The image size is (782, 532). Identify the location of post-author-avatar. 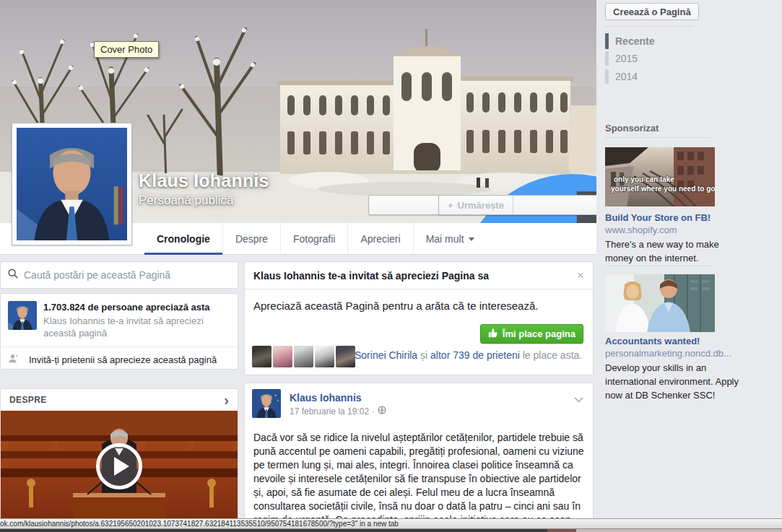
(266, 404).